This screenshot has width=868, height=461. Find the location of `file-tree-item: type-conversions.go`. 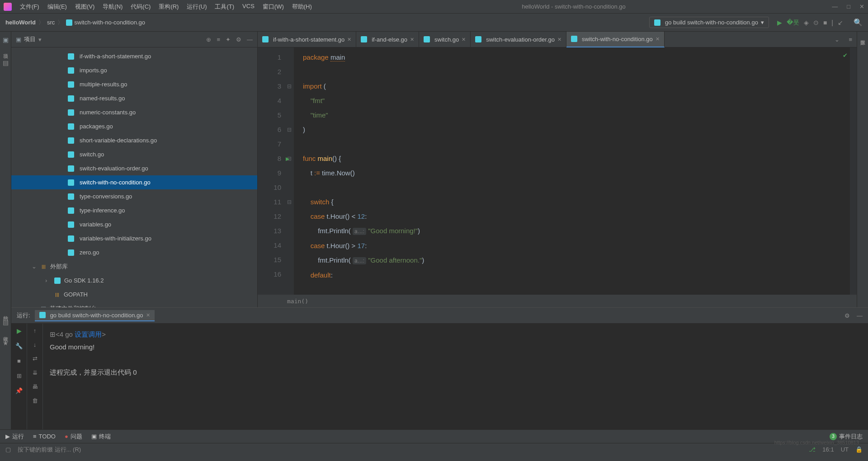

file-tree-item: type-conversions.go is located at coordinates (134, 196).